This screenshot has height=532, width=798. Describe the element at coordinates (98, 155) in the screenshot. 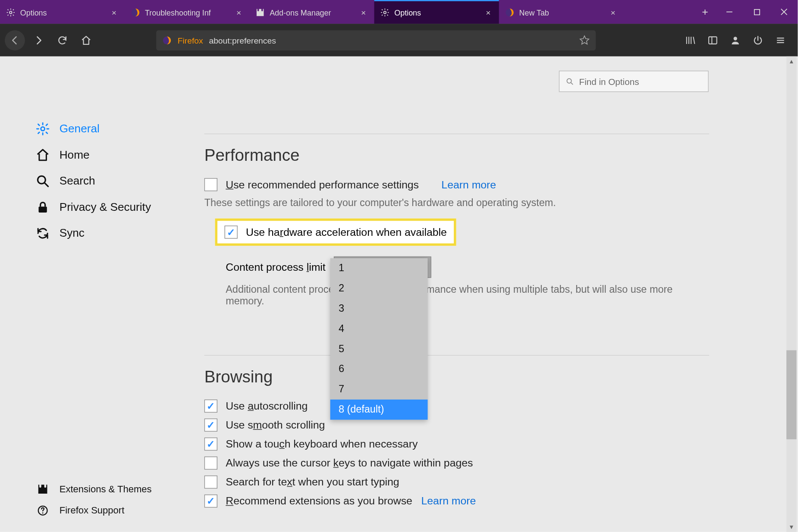

I see `sidebar-item-home: Home` at that location.